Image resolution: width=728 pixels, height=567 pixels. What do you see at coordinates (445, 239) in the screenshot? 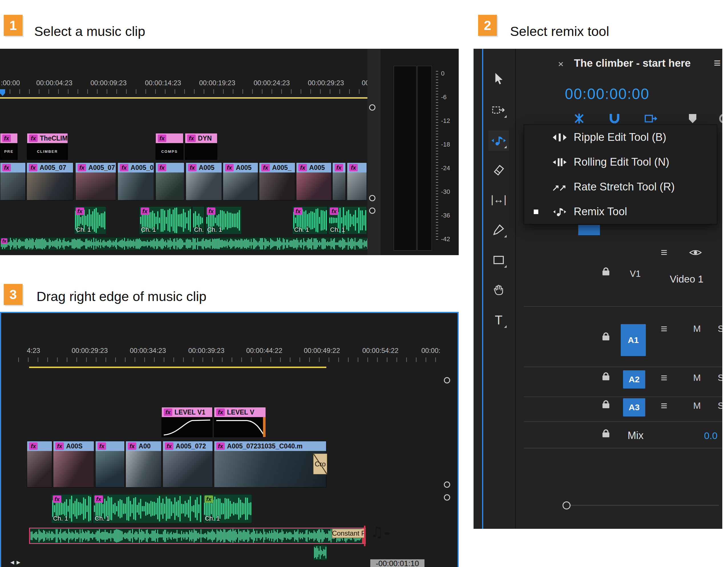
I see `meter-scale-label: -42` at bounding box center [445, 239].